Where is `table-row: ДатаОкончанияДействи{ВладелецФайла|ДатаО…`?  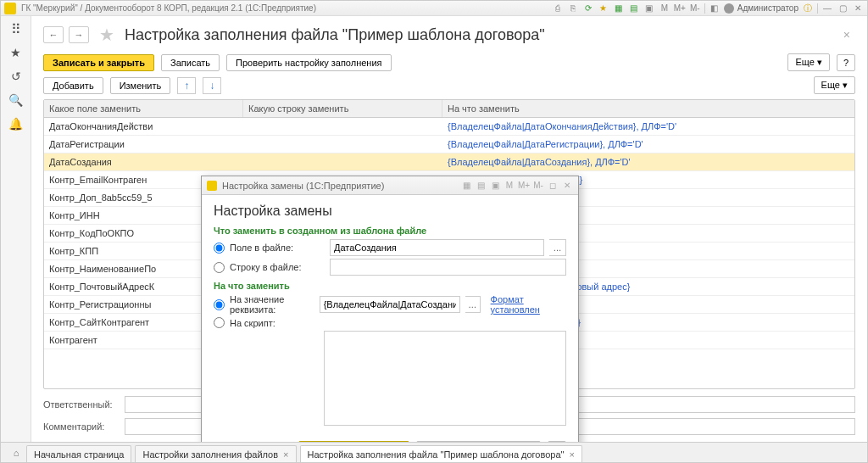 table-row: ДатаОкончанияДействи{ВладелецФайла|ДатаО… is located at coordinates (449, 127).